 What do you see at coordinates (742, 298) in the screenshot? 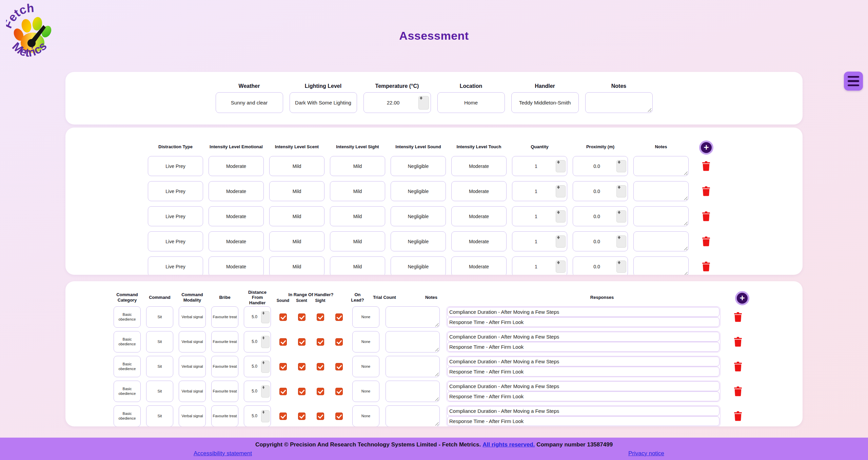
I see `add-command-button: +` at bounding box center [742, 298].